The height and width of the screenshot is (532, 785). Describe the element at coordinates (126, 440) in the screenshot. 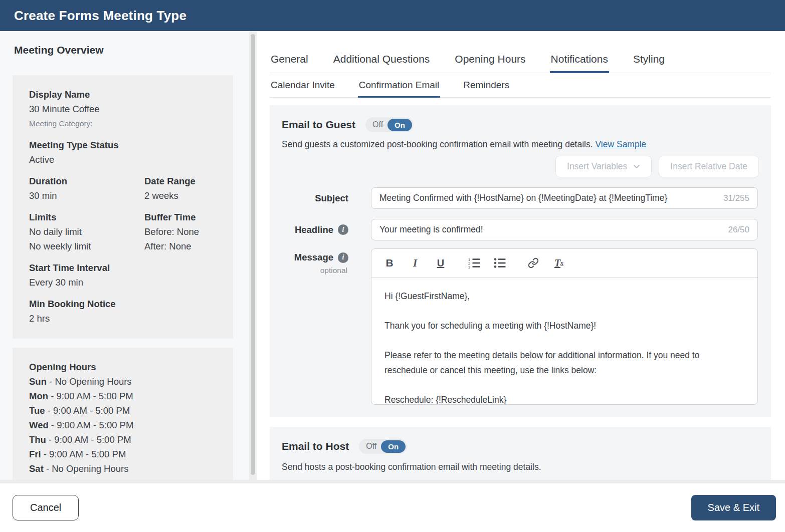

I see `opening-hours-row: Thu - 9:00 AM - 5:00 PM` at that location.